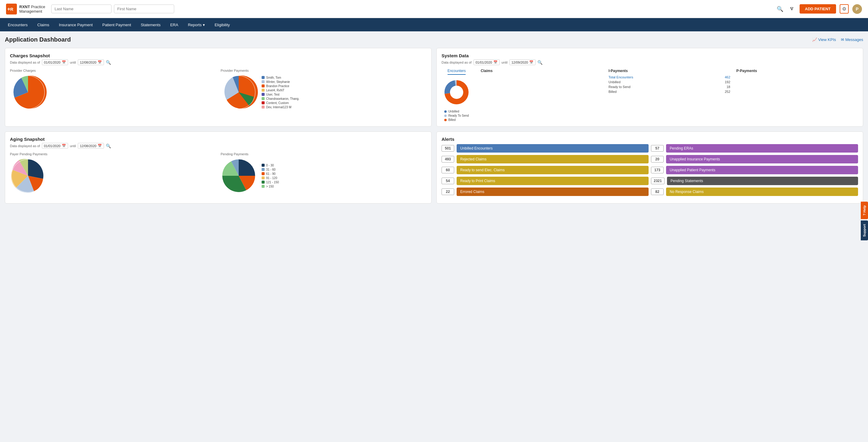  Describe the element at coordinates (239, 176) in the screenshot. I see `pending-payments-pie` at that location.